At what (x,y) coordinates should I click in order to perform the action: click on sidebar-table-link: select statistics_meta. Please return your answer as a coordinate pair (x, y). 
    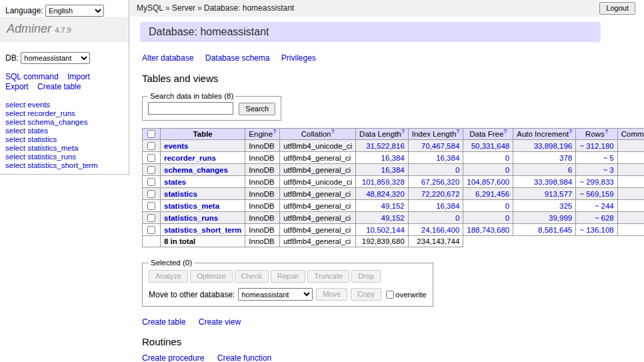
    Looking at the image, I should click on (64, 148).